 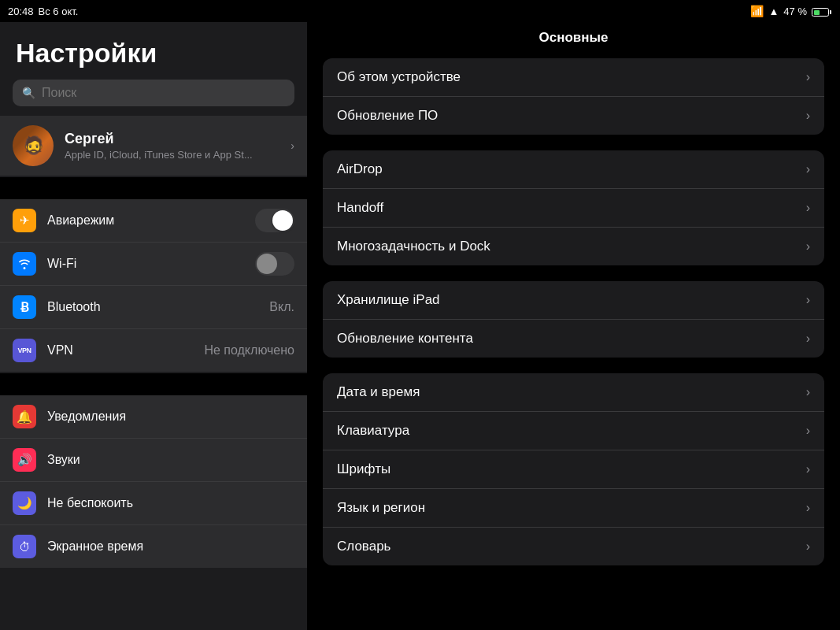 What do you see at coordinates (154, 285) in the screenshot?
I see `sidebar-section-network: ✈ Авиарежим Wi-Fi Ƀ Bluetoo` at bounding box center [154, 285].